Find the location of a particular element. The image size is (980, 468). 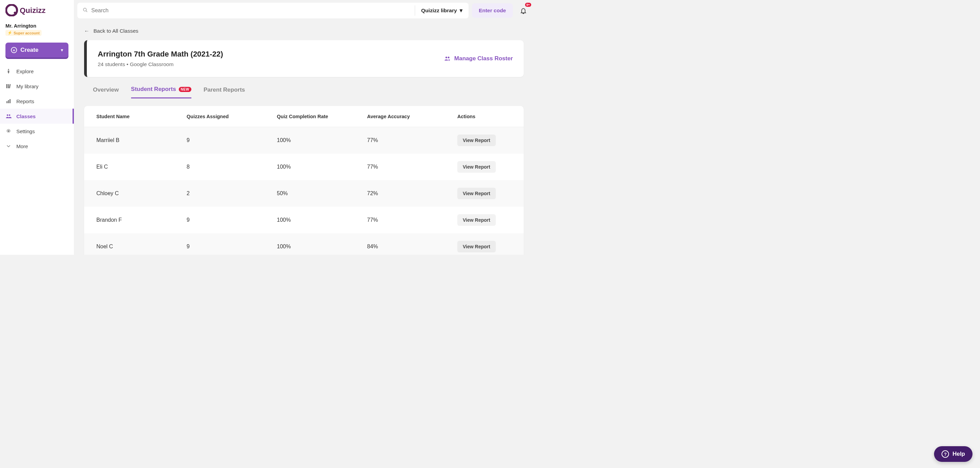

search-icon is located at coordinates (85, 11).